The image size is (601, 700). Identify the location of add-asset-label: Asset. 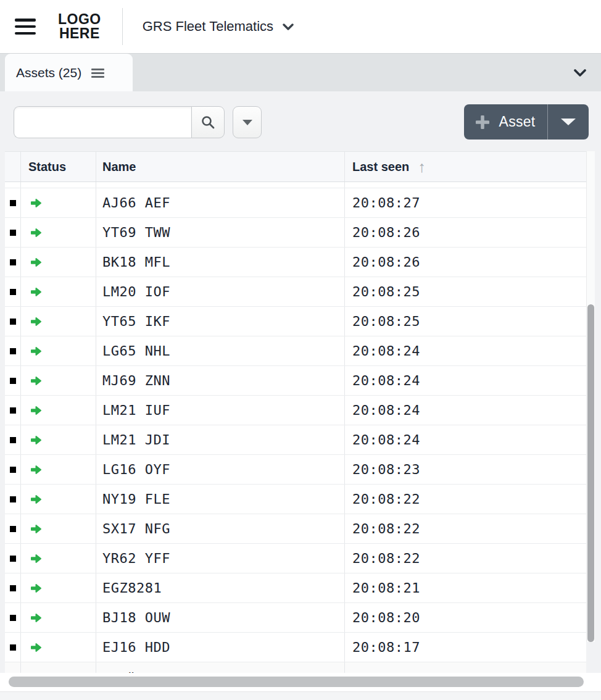
(517, 122).